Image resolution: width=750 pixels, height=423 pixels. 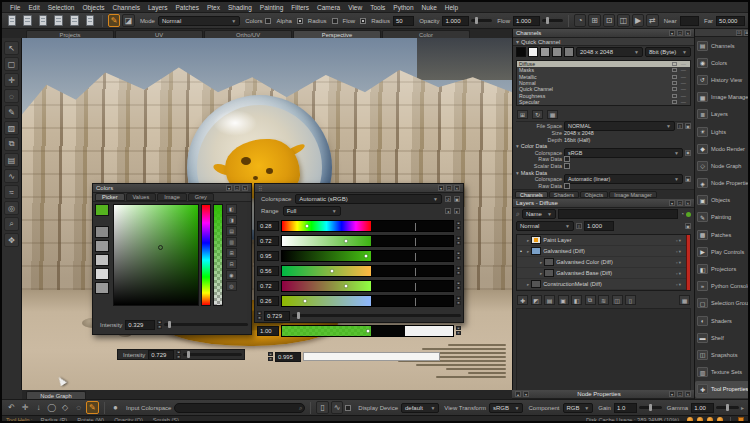 I want to click on view-transform-dropdown: sRGB▼, so click(x=506, y=408).